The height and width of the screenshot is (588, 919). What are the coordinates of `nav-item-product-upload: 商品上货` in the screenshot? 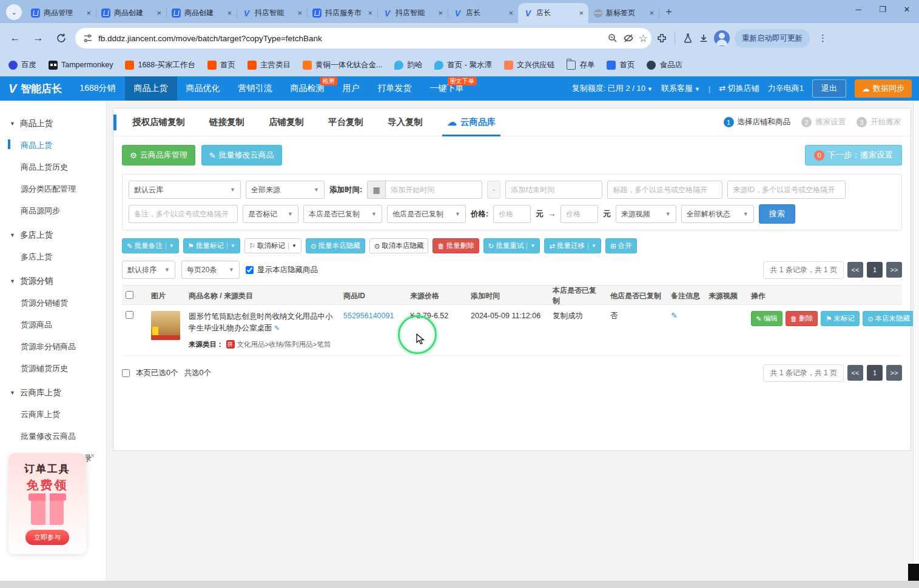 It's located at (151, 89).